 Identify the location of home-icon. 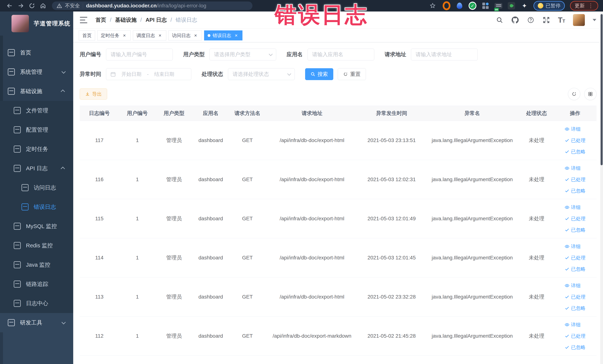
(43, 6).